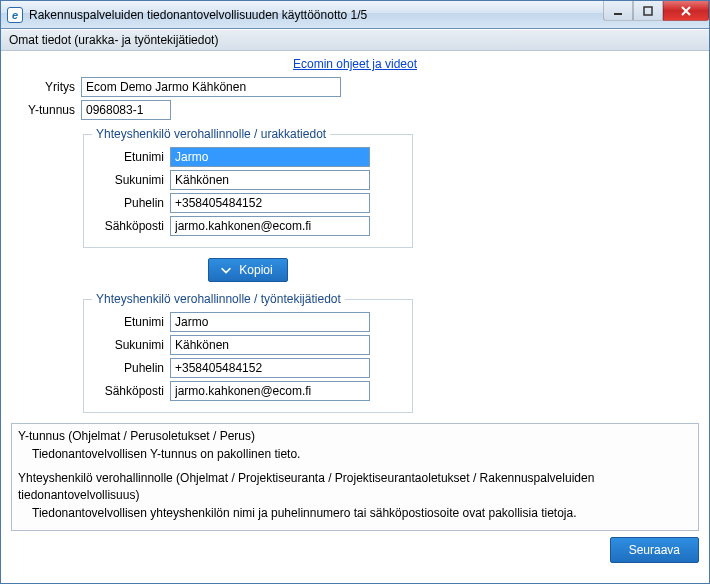 The height and width of the screenshot is (584, 710). What do you see at coordinates (355, 454) in the screenshot?
I see `info-line: Tiedonantovelvollisen Y-tunnus on pakoll…` at bounding box center [355, 454].